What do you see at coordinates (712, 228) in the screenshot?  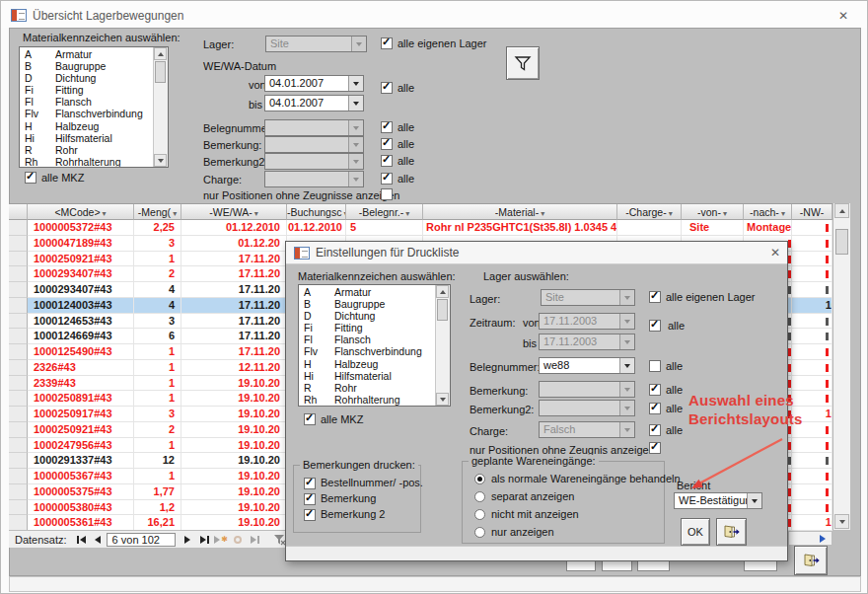 I see `table-cell: Site` at bounding box center [712, 228].